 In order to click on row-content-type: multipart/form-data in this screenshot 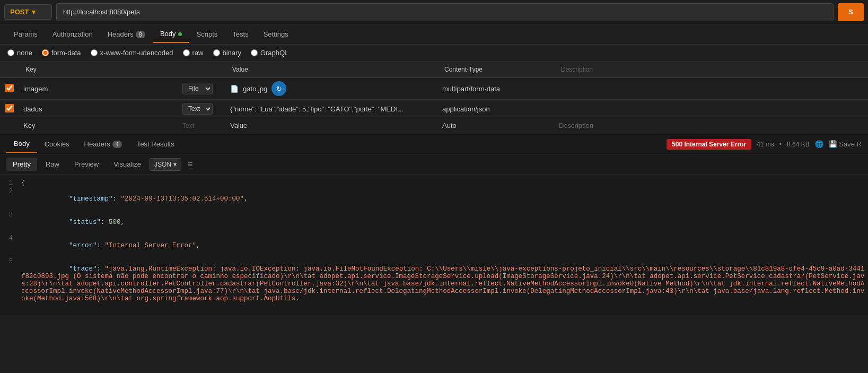, I will do `click(496, 89)`.